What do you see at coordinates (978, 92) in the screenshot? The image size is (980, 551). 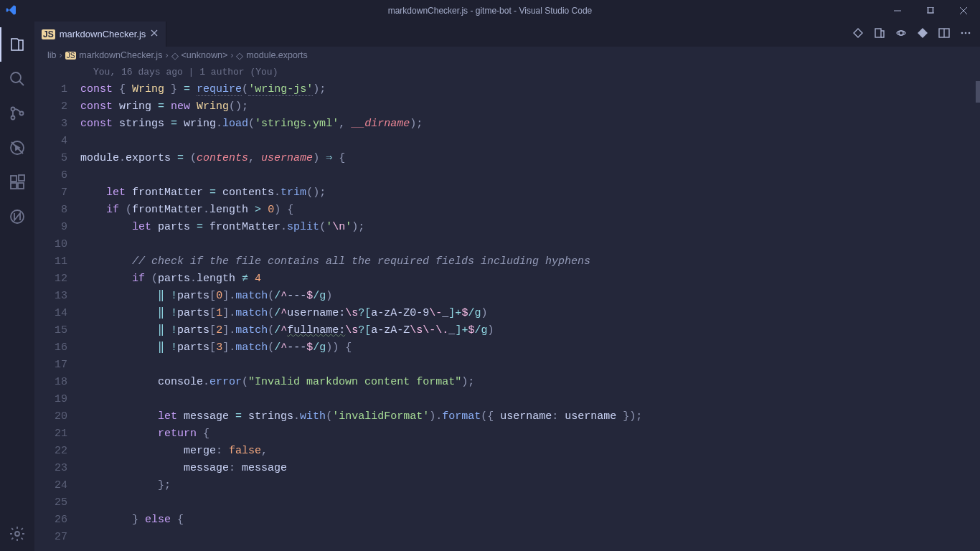 I see `scrollbar-thumb` at bounding box center [978, 92].